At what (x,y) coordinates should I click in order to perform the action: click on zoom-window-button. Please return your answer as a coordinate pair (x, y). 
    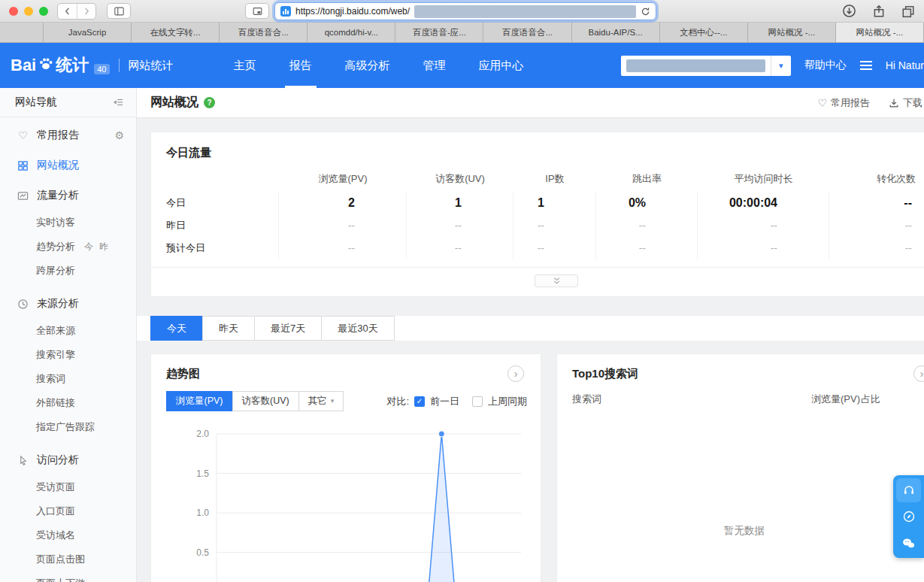
    Looking at the image, I should click on (44, 11).